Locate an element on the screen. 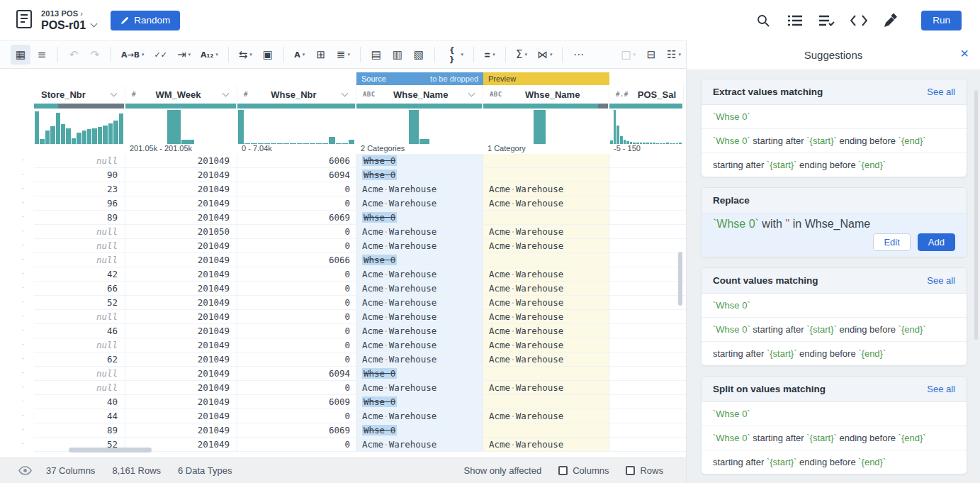 Image resolution: width=980 pixels, height=483 pixels. close-icon: × is located at coordinates (964, 53).